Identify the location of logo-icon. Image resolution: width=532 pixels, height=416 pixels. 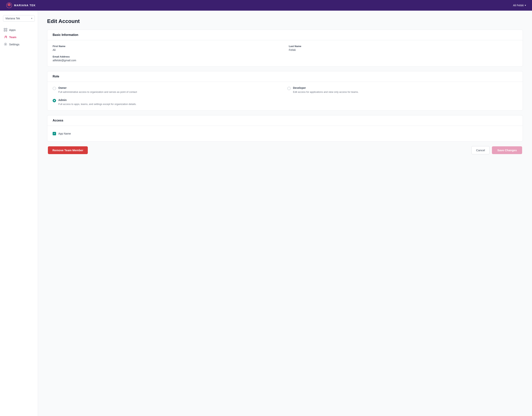
(9, 5).